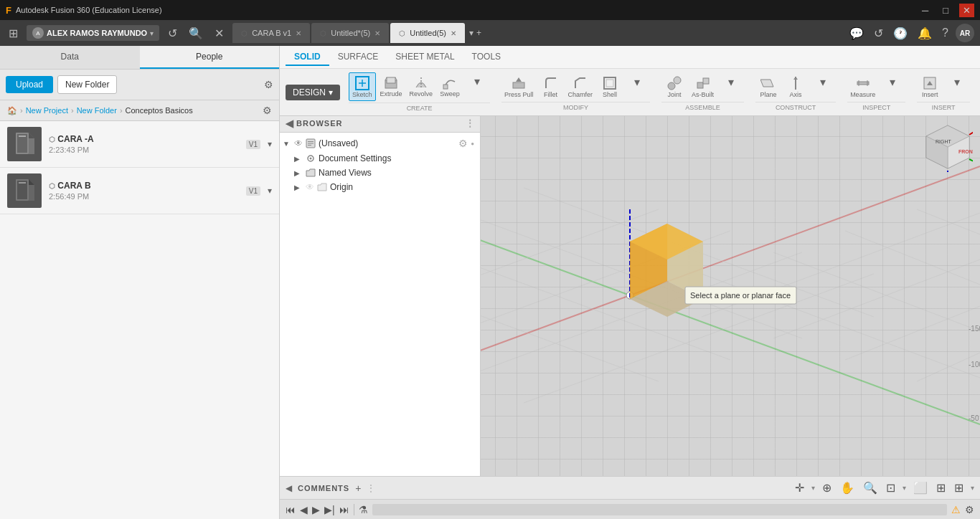  I want to click on close-button: ✕, so click(967, 10).